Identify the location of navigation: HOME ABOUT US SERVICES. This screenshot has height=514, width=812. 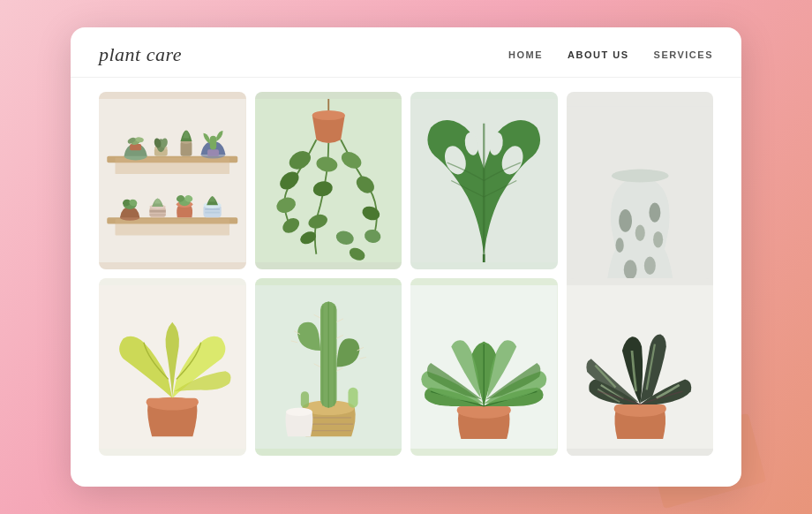
(611, 55).